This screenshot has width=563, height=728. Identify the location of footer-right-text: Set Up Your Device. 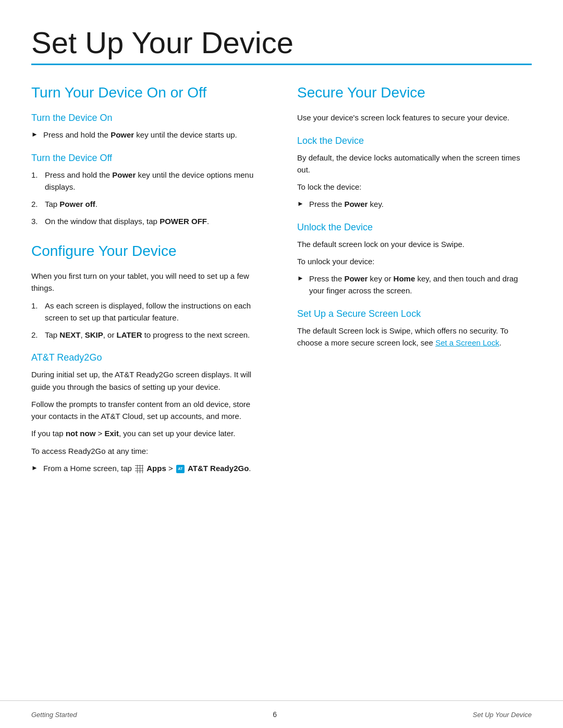
(503, 715).